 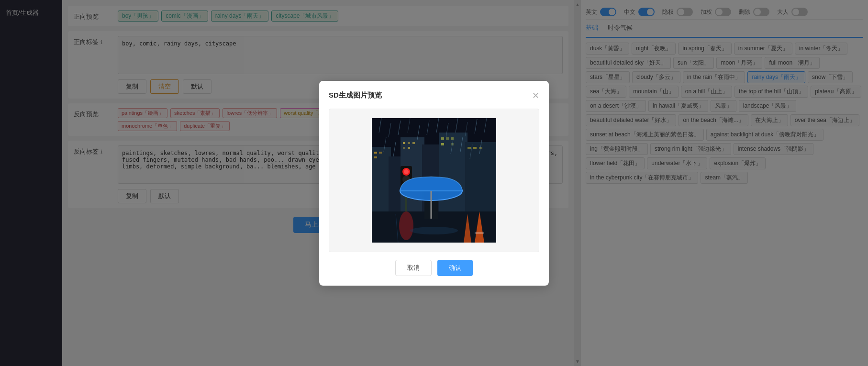 What do you see at coordinates (455, 268) in the screenshot?
I see `modal-confirm-button: 确认` at bounding box center [455, 268].